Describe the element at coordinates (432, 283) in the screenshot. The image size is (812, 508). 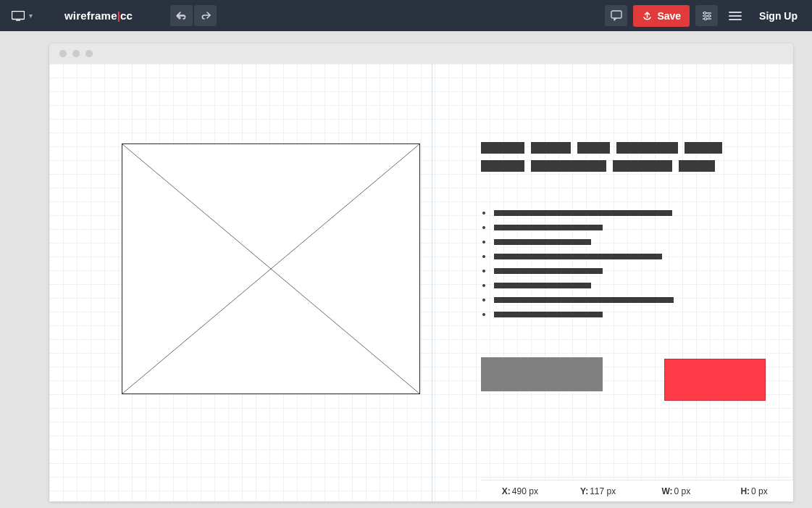
I see `vertical-guide` at that location.